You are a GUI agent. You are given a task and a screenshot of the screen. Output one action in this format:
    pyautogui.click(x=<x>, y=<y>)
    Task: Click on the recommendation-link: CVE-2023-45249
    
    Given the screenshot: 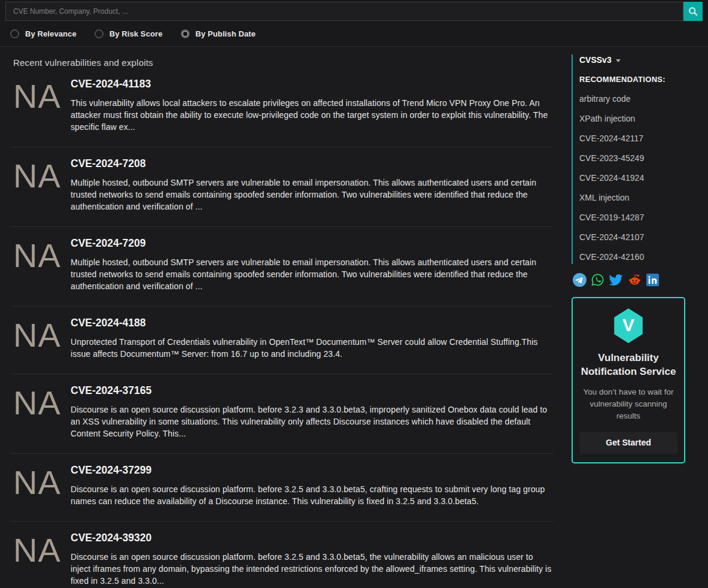 What is the action you would take?
    pyautogui.click(x=632, y=158)
    